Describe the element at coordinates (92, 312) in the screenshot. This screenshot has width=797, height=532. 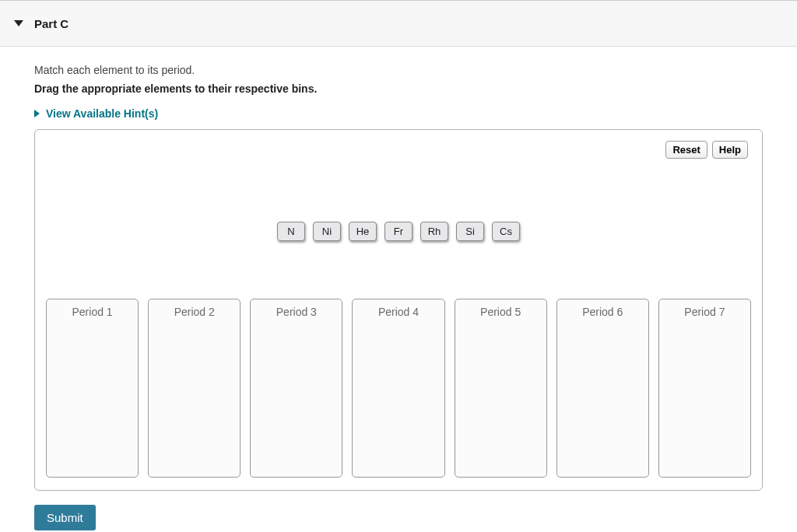
I see `bin-label: Period 1` at that location.